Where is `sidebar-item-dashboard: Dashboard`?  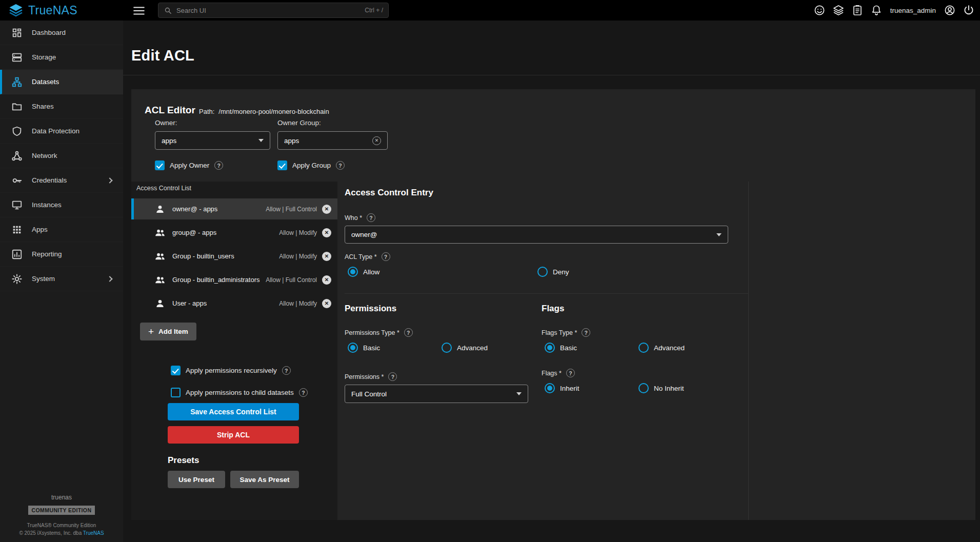
sidebar-item-dashboard: Dashboard is located at coordinates (62, 33).